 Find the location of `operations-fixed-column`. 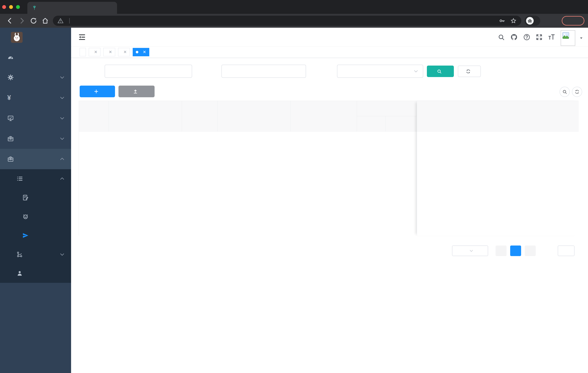

operations-fixed-column is located at coordinates (498, 168).